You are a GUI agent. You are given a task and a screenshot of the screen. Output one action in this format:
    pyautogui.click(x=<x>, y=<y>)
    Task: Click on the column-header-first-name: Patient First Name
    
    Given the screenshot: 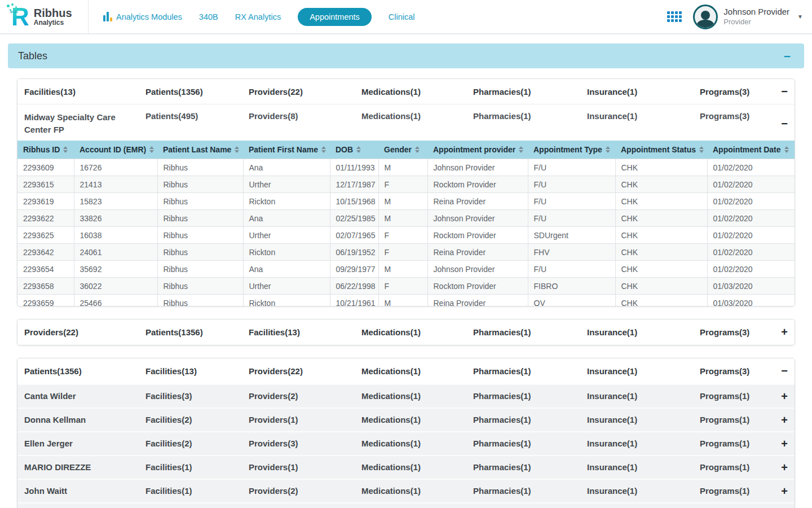 What is the action you would take?
    pyautogui.click(x=286, y=150)
    